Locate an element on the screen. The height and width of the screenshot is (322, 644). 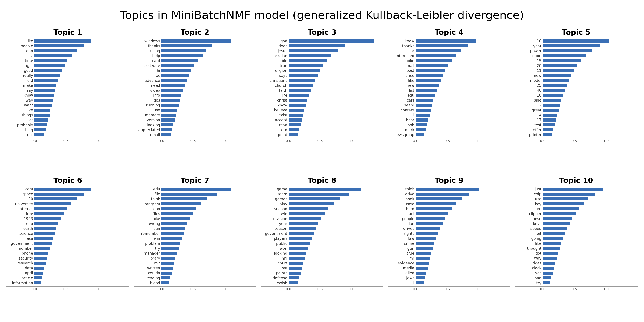
bar-label: test is located at coordinates (529, 125).